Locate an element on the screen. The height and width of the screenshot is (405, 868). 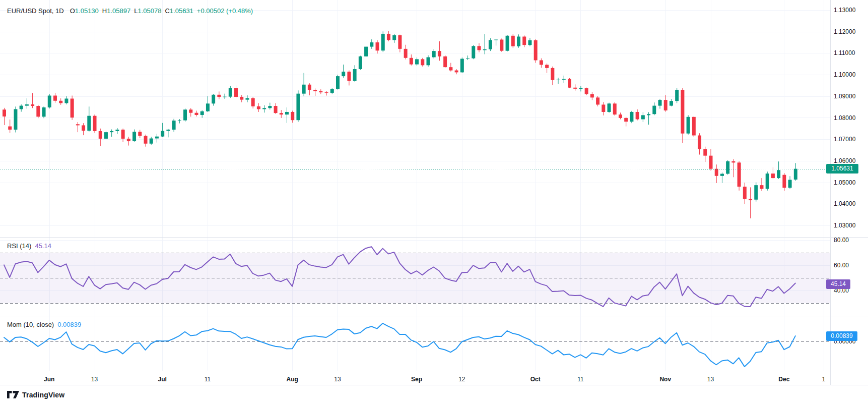
tradingview-attribution: TradingView is located at coordinates (36, 394).